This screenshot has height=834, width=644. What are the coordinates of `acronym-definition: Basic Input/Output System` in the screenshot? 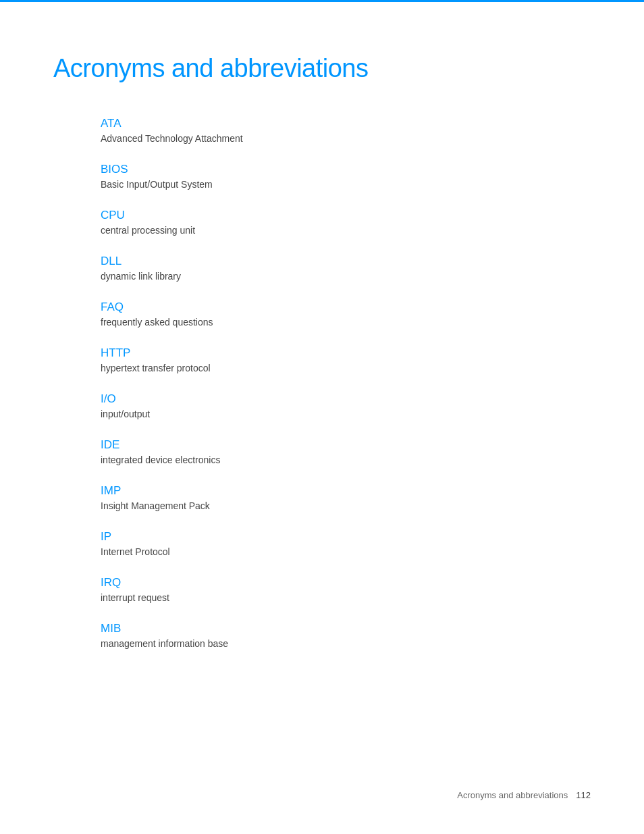 It's located at (346, 184).